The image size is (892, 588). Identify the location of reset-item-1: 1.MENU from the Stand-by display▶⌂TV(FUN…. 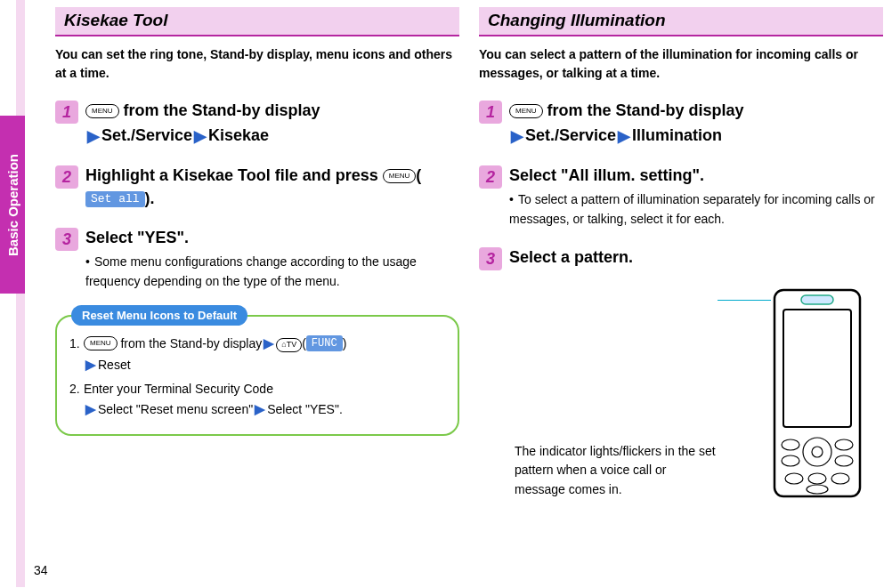
(257, 354).